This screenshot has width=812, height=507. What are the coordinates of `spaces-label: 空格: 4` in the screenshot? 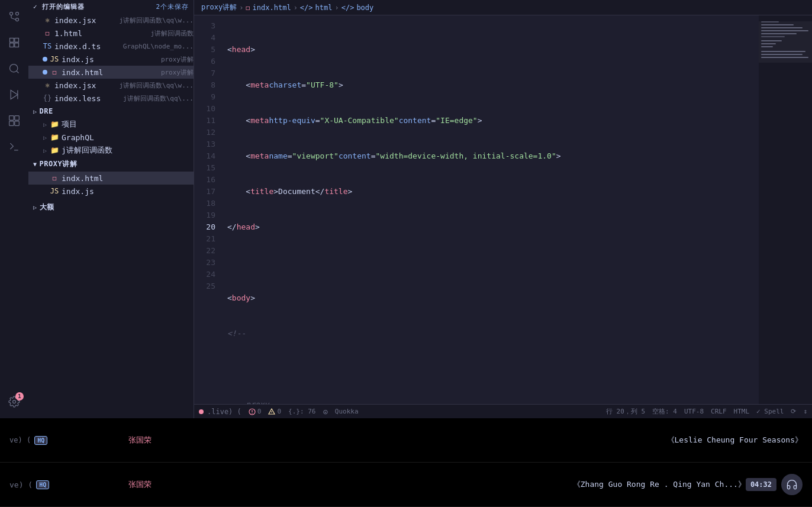 It's located at (665, 412).